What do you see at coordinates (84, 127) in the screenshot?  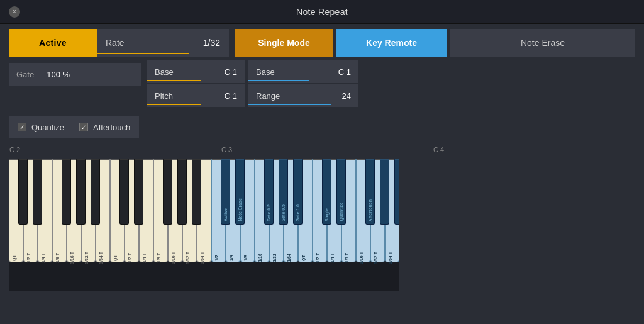 I see `aftertouch-checkbox: ✓` at bounding box center [84, 127].